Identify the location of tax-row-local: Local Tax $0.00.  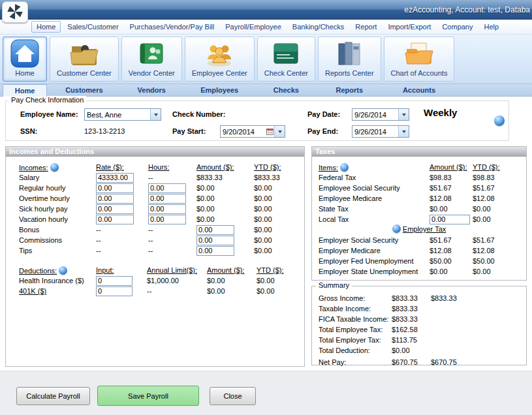
(419, 219).